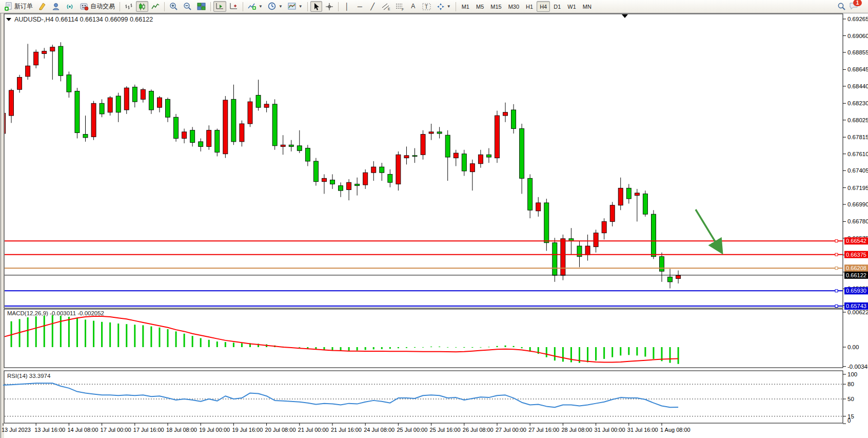  I want to click on macd-axis-tick: -0.003451, so click(858, 367).